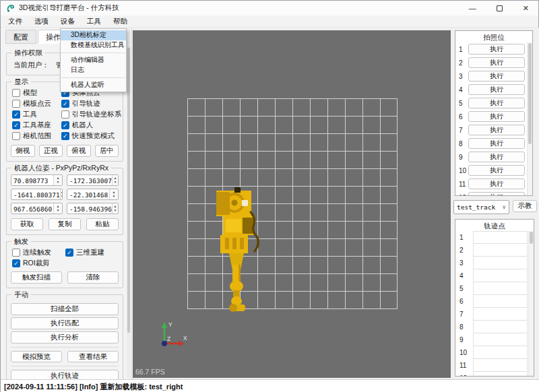  What do you see at coordinates (65, 374) in the screenshot?
I see `execute-trajectory-button: 执行轨迹` at bounding box center [65, 374].